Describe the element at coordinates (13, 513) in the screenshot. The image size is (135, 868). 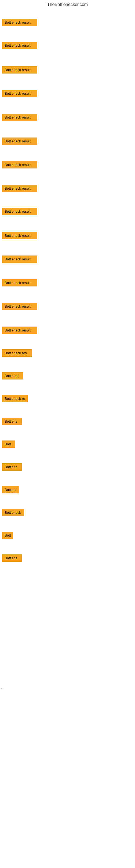
I see `bottleneck-badge: Bottleneck` at that location.